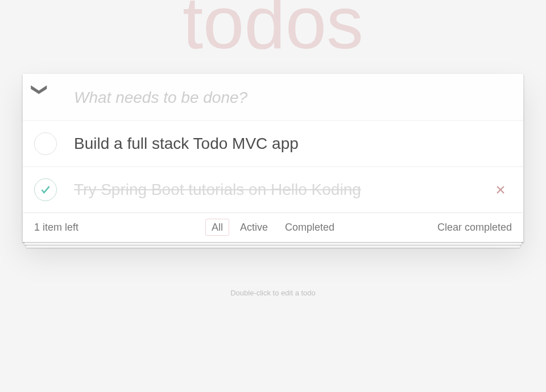 This screenshot has height=392, width=546. I want to click on todo-label: Build a full stack Todo MVC app, so click(296, 144).